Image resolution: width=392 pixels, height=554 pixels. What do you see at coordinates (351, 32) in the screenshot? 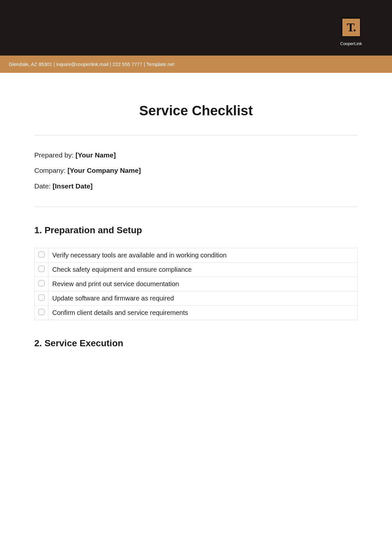
I see `logo-block: T. CooperLink` at bounding box center [351, 32].